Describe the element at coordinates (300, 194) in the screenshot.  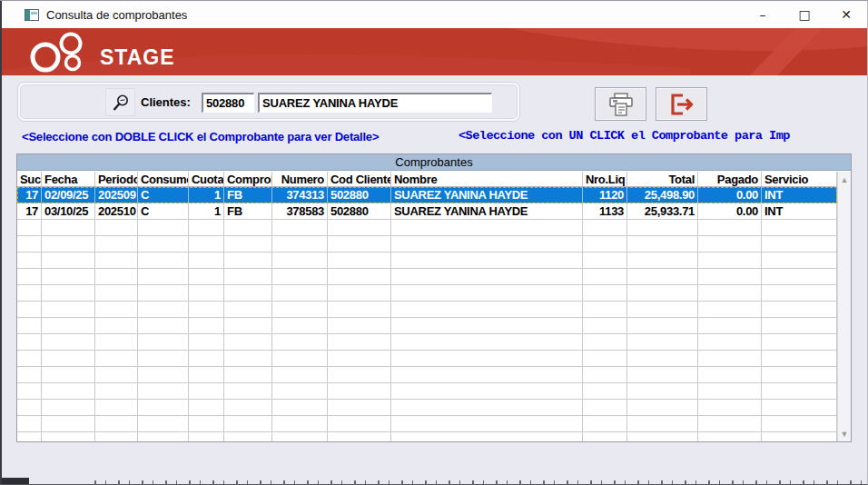
I see `cell-numero: 374313` at that location.